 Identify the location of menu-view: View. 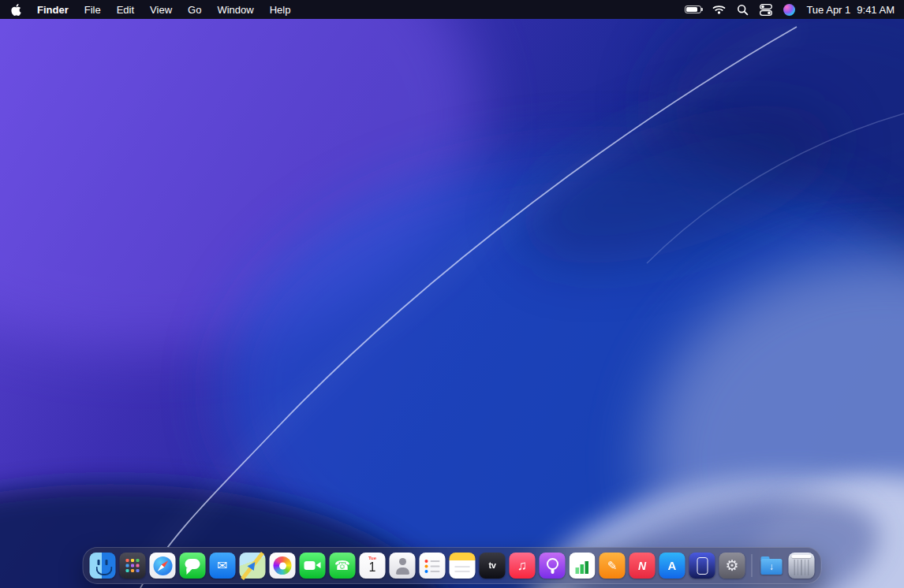
(161, 9).